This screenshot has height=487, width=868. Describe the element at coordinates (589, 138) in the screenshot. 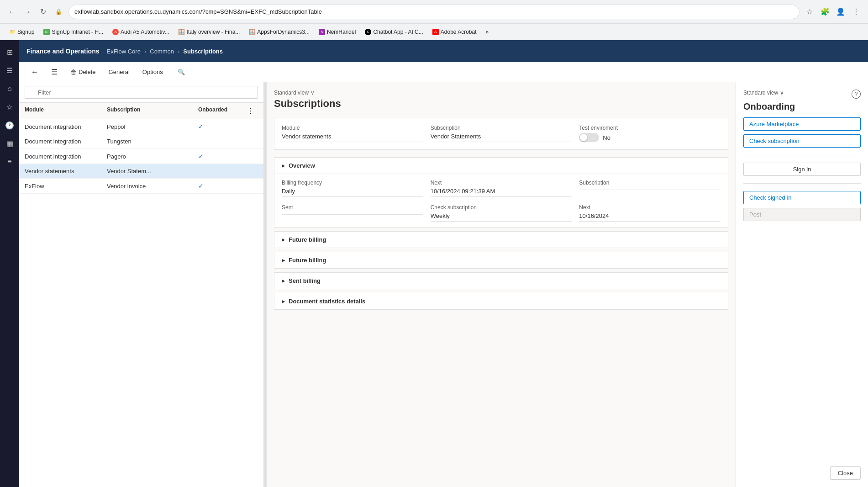

I see `test-env-toggle` at that location.